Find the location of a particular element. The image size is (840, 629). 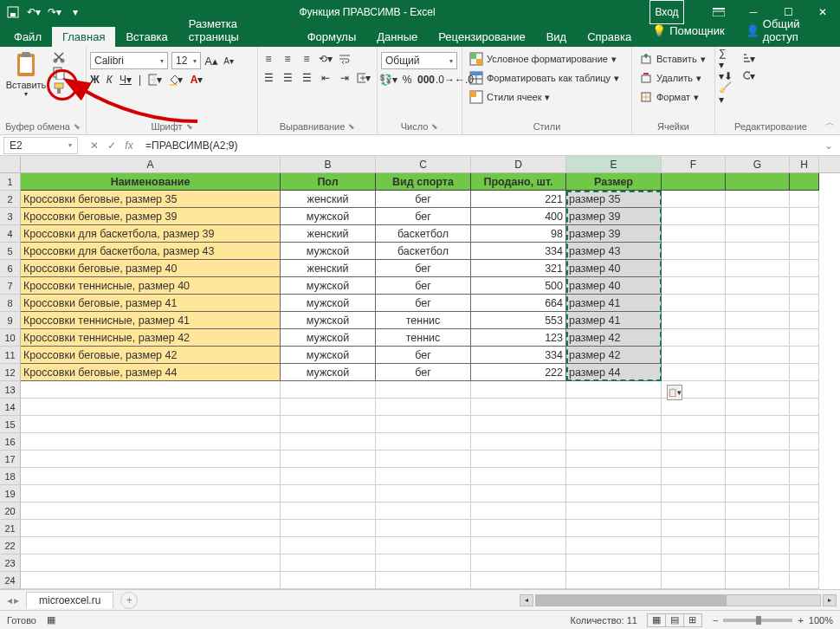

cell: Вид спорта is located at coordinates (423, 182).